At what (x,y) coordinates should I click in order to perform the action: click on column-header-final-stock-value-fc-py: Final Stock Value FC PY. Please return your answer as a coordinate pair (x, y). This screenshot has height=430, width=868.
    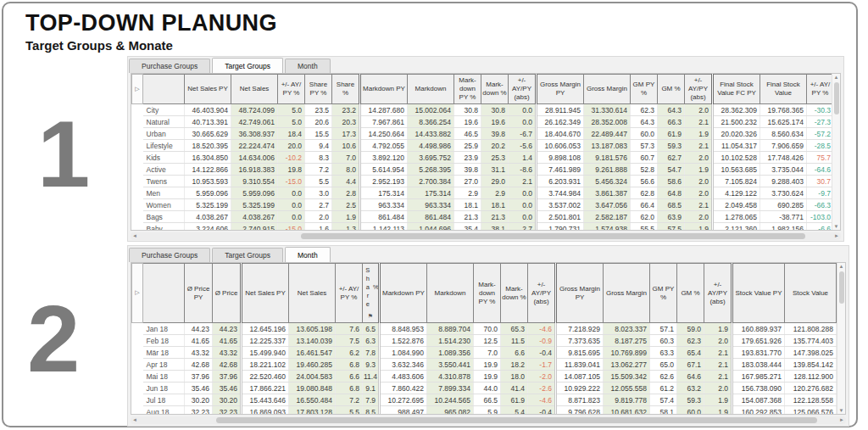
    Looking at the image, I should click on (737, 90).